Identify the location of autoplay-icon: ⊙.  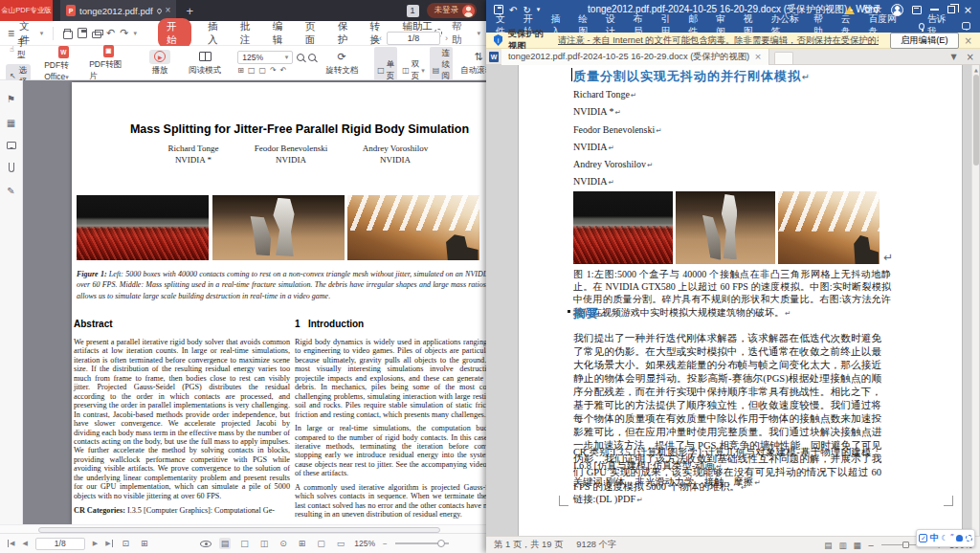
(283, 543).